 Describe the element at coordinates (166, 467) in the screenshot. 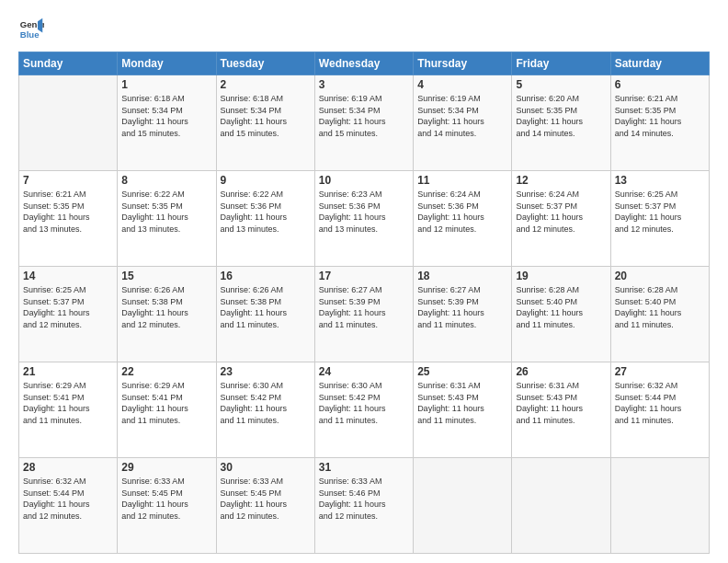

I see `day-number: 29` at that location.